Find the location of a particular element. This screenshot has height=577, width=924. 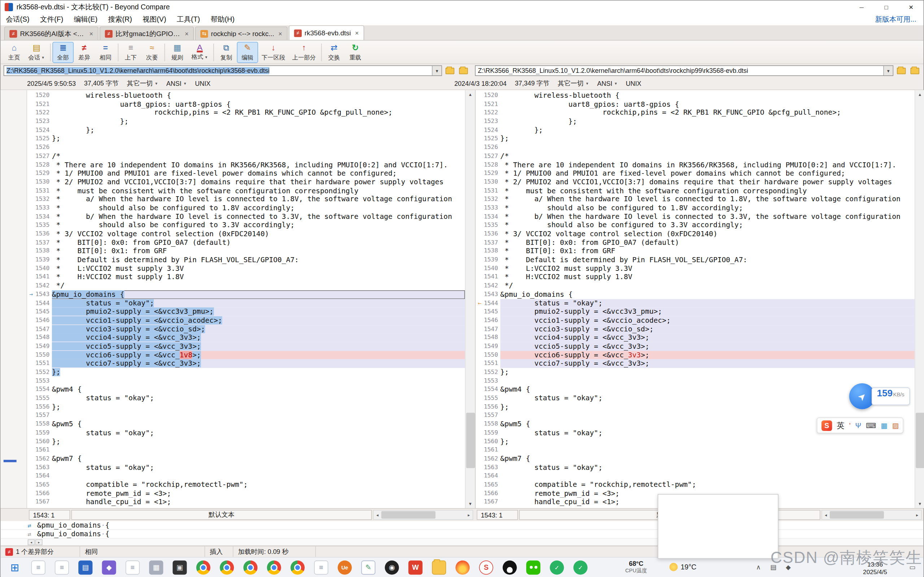

tray-expand-icon: ∧ is located at coordinates (758, 567).